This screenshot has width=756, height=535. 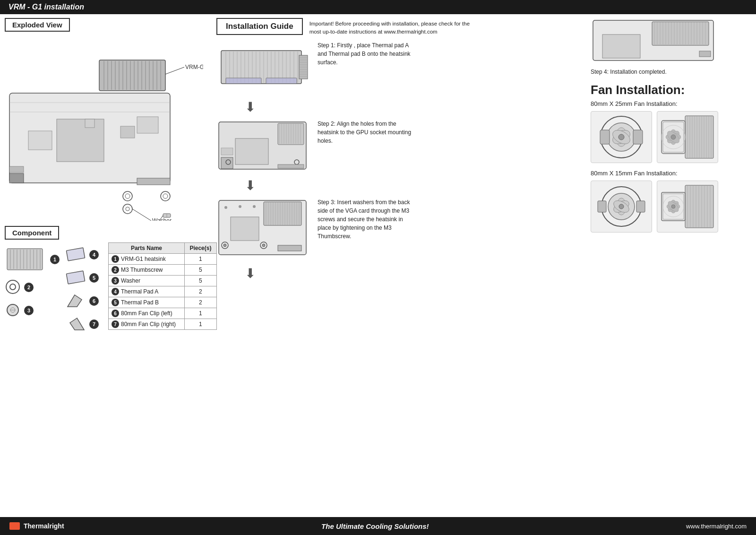 What do you see at coordinates (29, 311) in the screenshot?
I see `item-num-3: 3` at bounding box center [29, 311].